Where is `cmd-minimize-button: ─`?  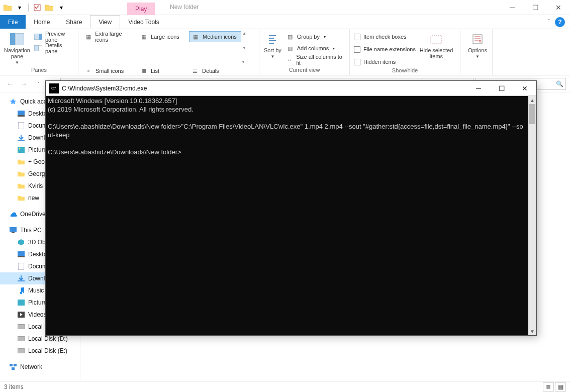 cmd-minimize-button: ─ is located at coordinates (479, 88).